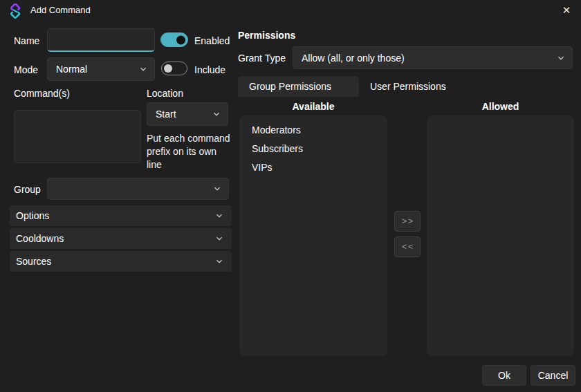 The height and width of the screenshot is (392, 581). Describe the element at coordinates (407, 221) in the screenshot. I see `move-right-button: >>` at that location.